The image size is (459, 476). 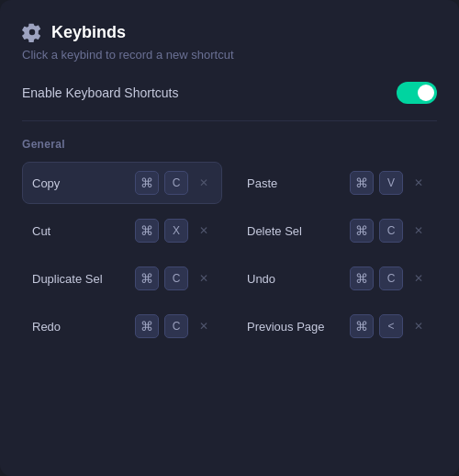 I want to click on section-label: General, so click(x=230, y=144).